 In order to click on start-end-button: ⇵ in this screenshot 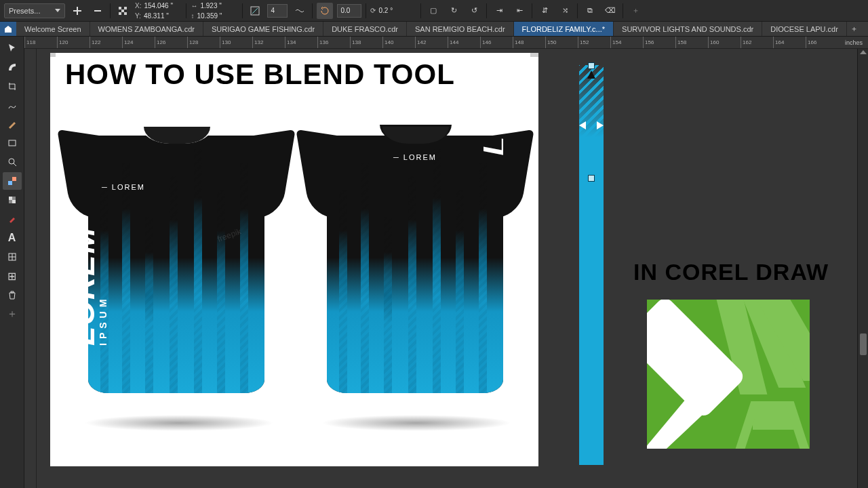, I will do `click(545, 11)`.